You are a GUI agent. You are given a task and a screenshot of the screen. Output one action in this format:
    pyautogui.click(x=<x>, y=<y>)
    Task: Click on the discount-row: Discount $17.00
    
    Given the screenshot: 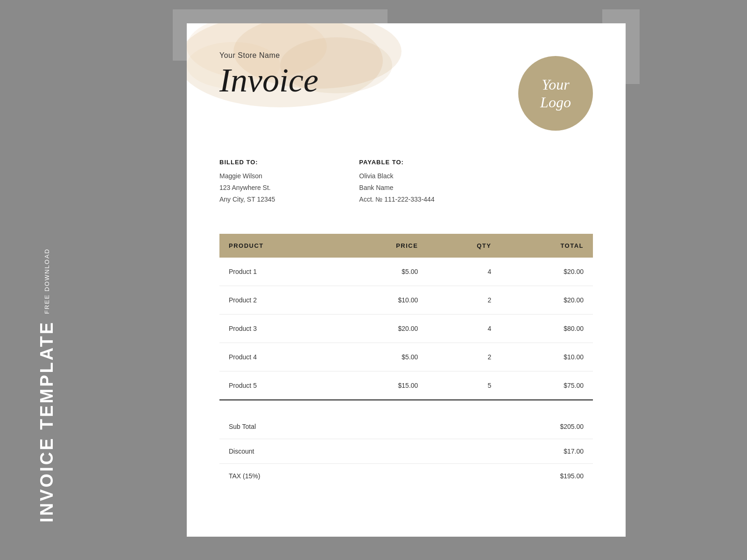 What is the action you would take?
    pyautogui.click(x=406, y=452)
    